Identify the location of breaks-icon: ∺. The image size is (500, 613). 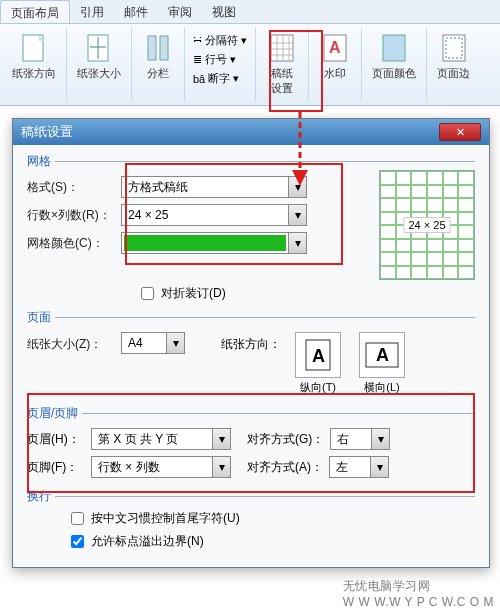
(198, 40).